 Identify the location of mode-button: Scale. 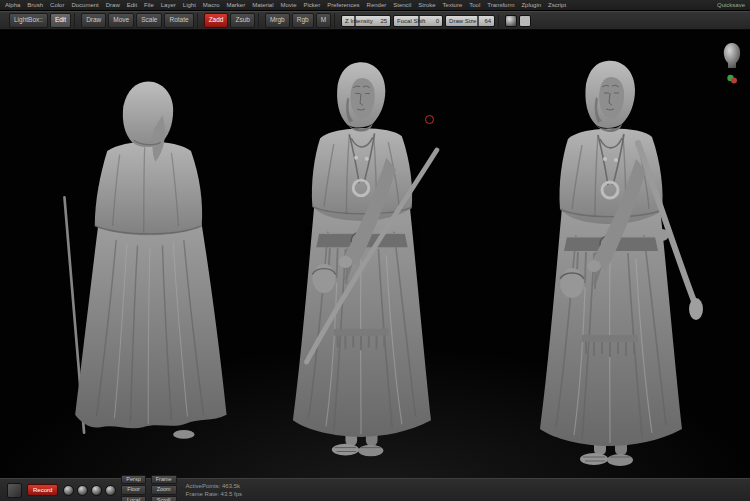
(149, 20).